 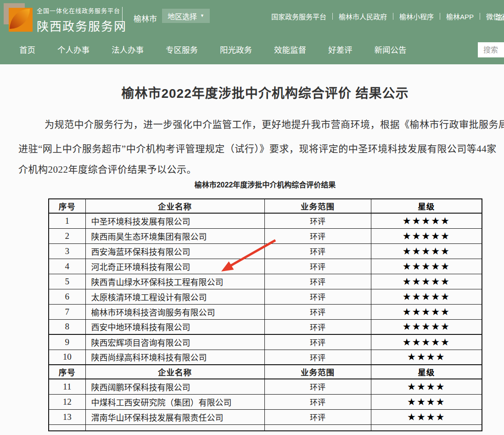 What do you see at coordinates (265, 236) in the screenshot?
I see `table-row: 2陕西雨昊生态环境集团有限公司环评★★★★★` at bounding box center [265, 236].